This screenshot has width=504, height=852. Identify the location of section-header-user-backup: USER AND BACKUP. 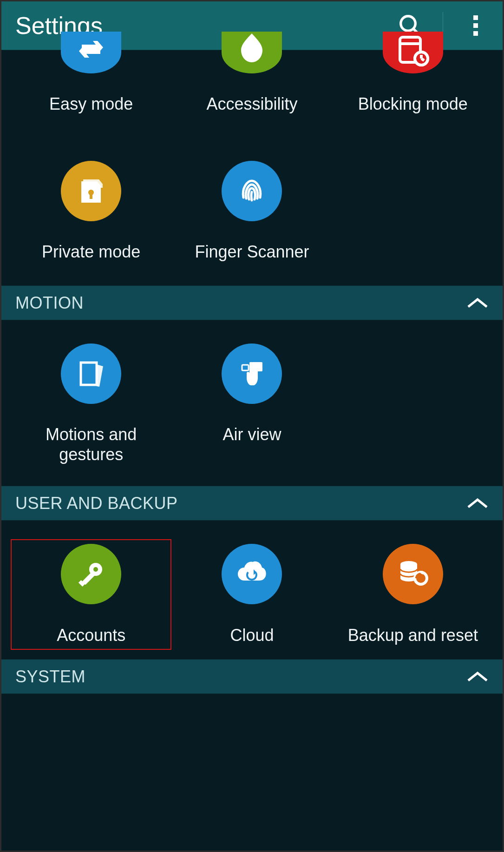
(252, 503).